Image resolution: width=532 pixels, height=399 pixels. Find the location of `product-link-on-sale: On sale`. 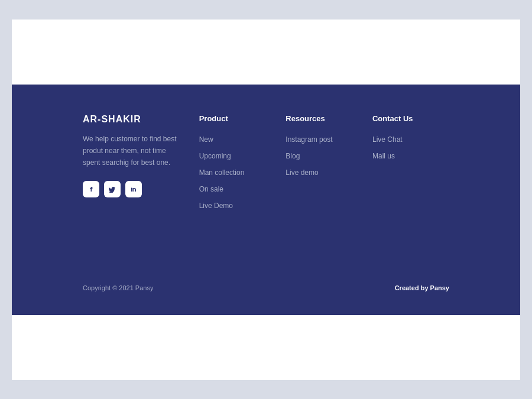

product-link-on-sale: On sale is located at coordinates (212, 189).